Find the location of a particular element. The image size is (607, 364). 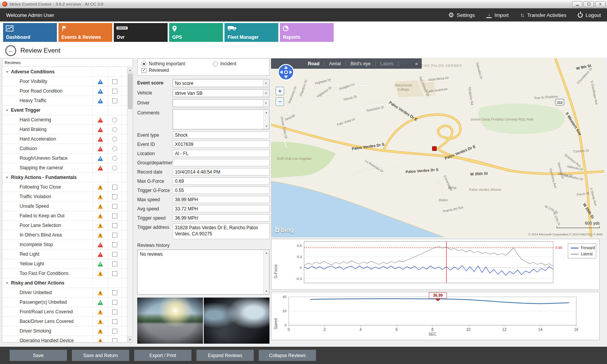

driver-label: Driver is located at coordinates (155, 102).